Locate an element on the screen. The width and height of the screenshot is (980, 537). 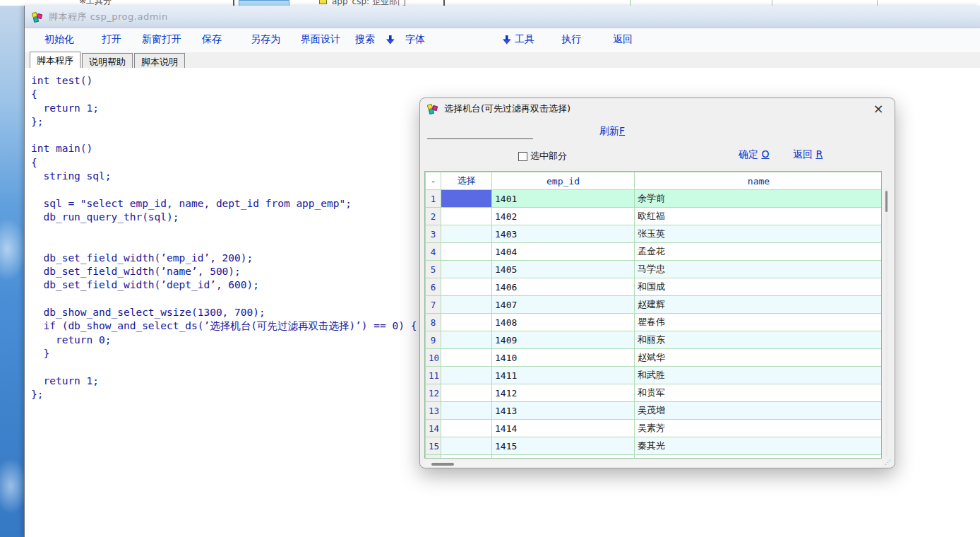
grid-corner-header: - is located at coordinates (434, 181).